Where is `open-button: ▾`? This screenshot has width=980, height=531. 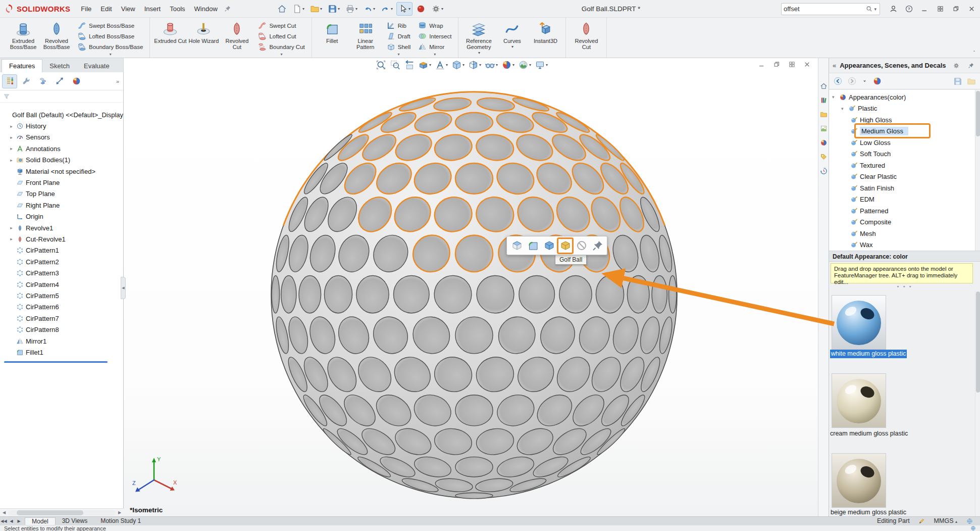 open-button: ▾ is located at coordinates (316, 9).